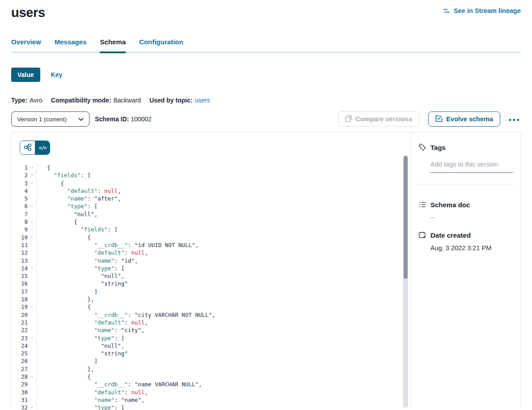  Describe the element at coordinates (20, 407) in the screenshot. I see `line-number: 32` at that location.